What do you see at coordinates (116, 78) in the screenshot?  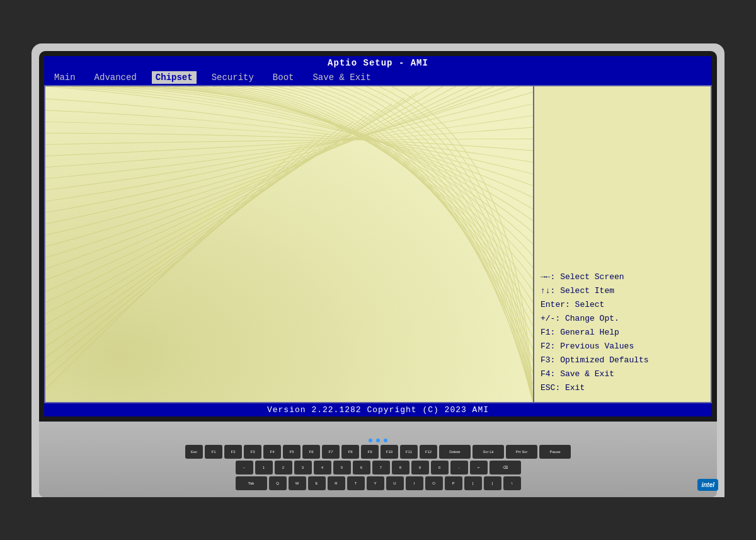 I see `menu-advanced: Advanced` at bounding box center [116, 78].